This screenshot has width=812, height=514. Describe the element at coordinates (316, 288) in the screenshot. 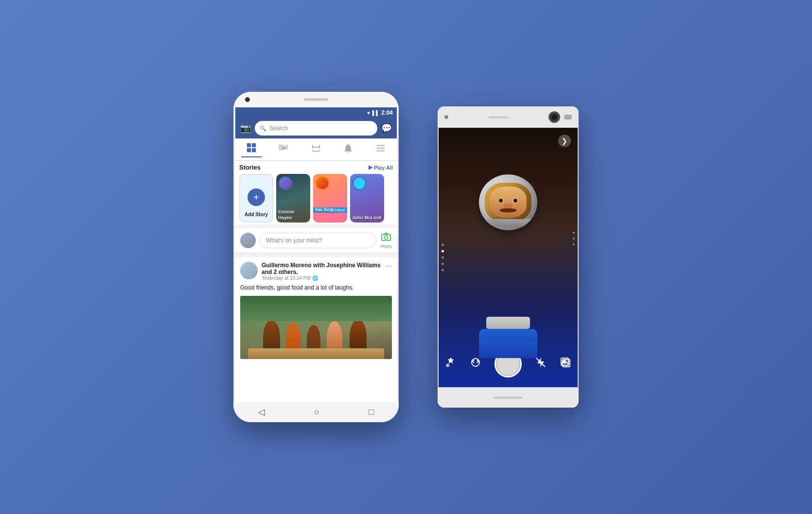

I see `post-text: Good friends, good food and a lot of lau…` at that location.